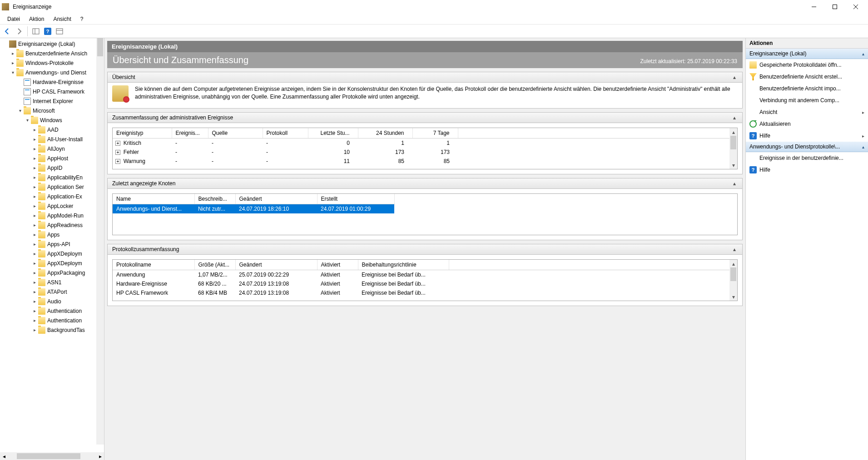 This screenshot has height=460, width=868. Describe the element at coordinates (52, 456) in the screenshot. I see `tree-horizontal-scrollbar: ◂ ▸` at that location.